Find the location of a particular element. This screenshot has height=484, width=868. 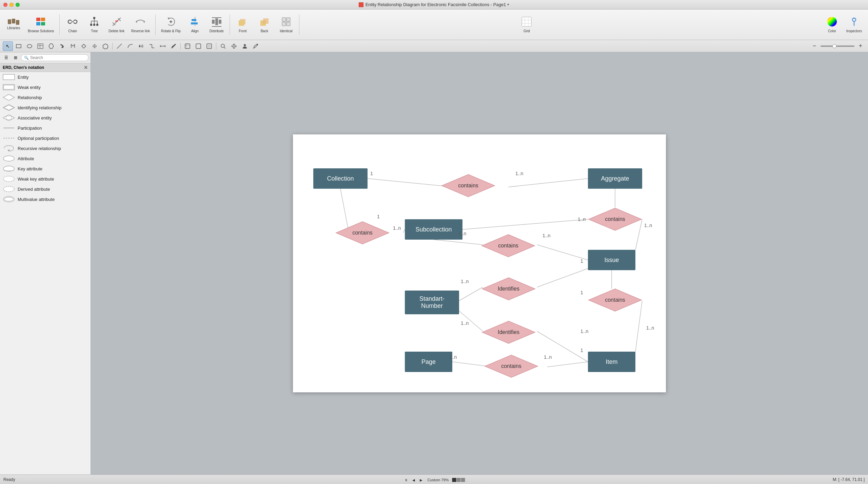

toolbar-back: Back is located at coordinates (264, 24).